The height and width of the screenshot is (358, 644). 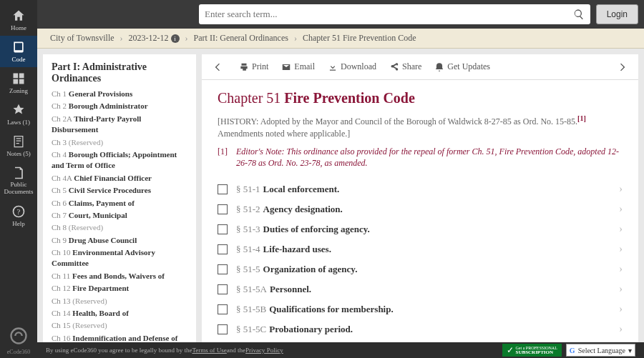 I want to click on breadcrumb: City of Townsville › 2023-12-12 i › Part…, so click(x=341, y=39).